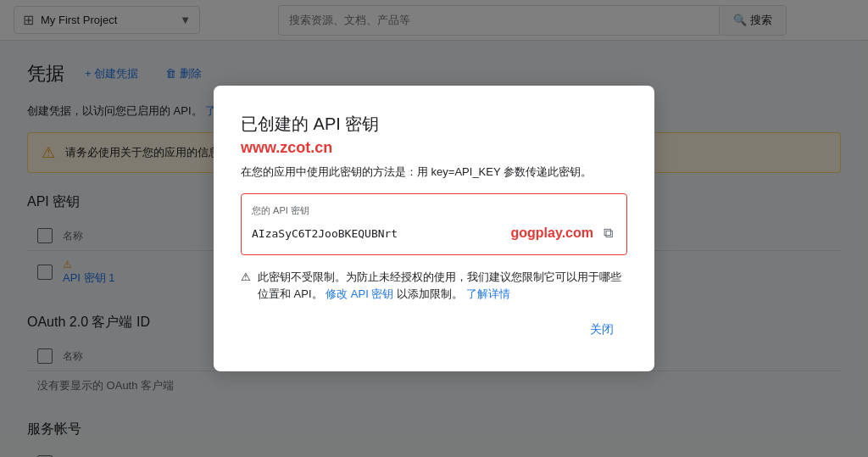 The height and width of the screenshot is (457, 868). What do you see at coordinates (434, 124) in the screenshot?
I see `dialog-title: 已创建的 API 密钥` at bounding box center [434, 124].